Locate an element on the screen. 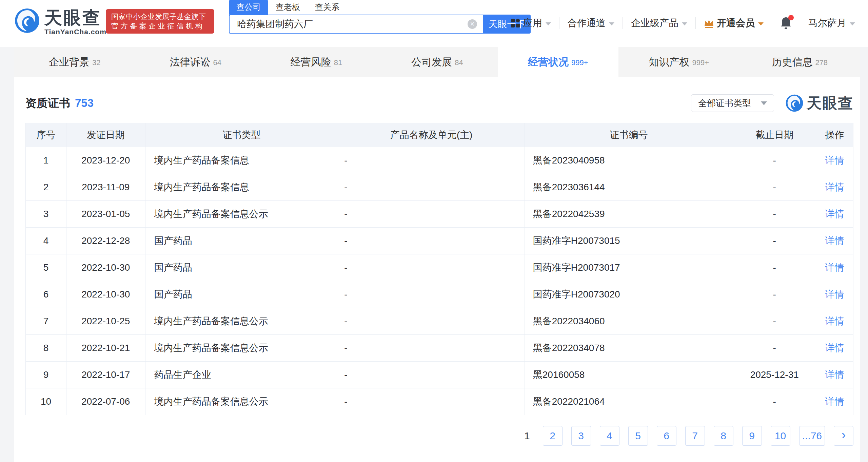 The width and height of the screenshot is (868, 462). table-cell: 黑备2022034078 is located at coordinates (629, 348).